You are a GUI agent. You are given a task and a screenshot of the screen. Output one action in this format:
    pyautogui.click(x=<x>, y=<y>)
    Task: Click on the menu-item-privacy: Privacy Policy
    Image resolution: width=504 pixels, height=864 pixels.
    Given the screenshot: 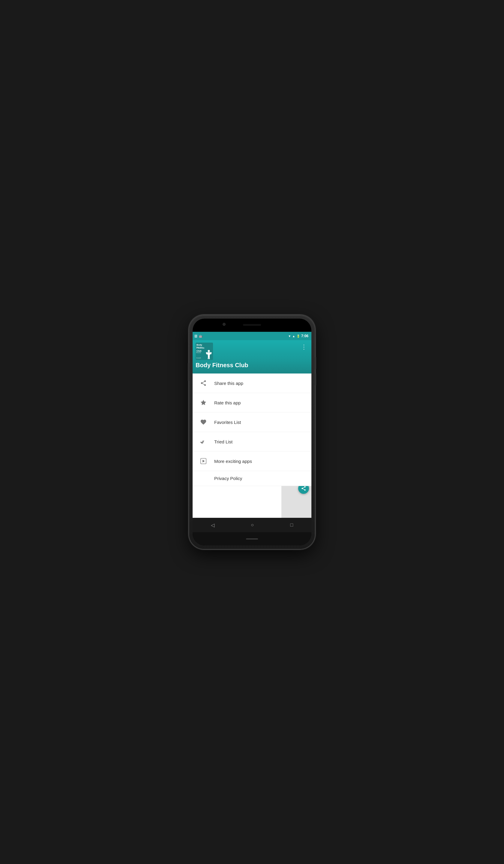 What is the action you would take?
    pyautogui.click(x=252, y=479)
    